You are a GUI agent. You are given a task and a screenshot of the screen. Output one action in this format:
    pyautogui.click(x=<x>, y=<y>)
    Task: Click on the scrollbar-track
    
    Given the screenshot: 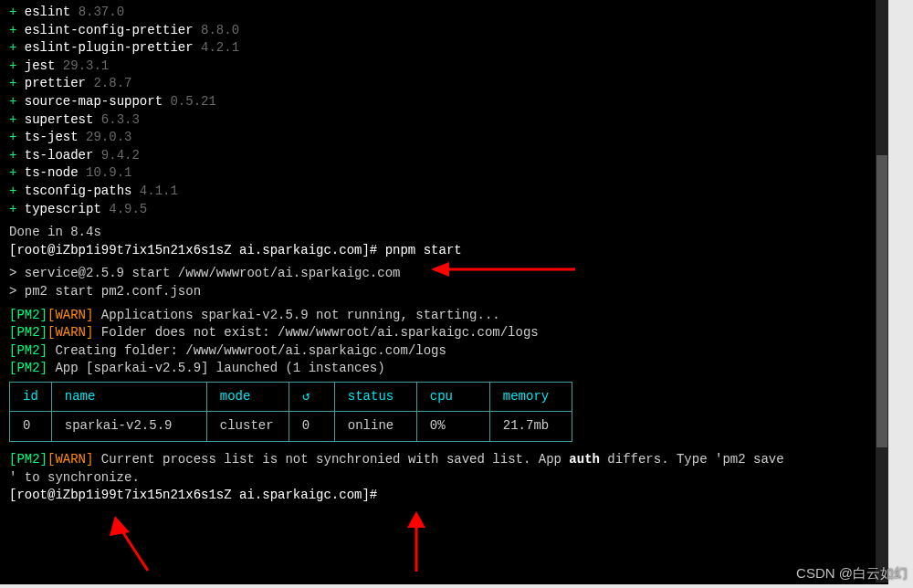 What is the action you would take?
    pyautogui.click(x=882, y=291)
    